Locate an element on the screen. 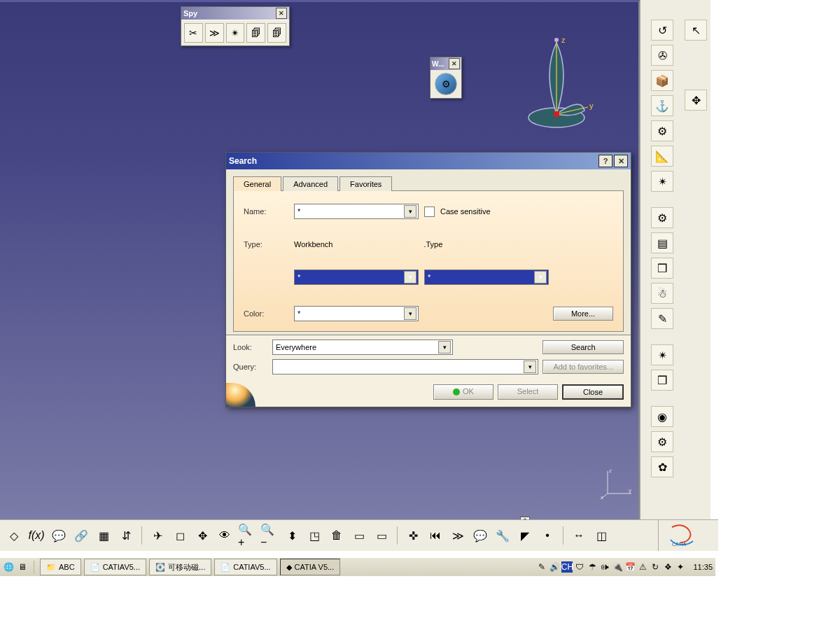  ie-icon: 🌐 is located at coordinates (8, 567).